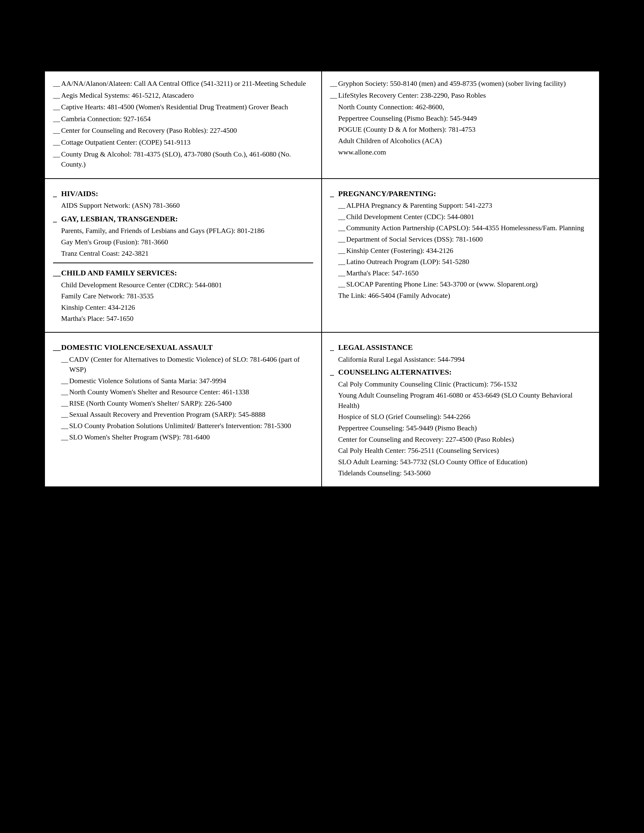  Describe the element at coordinates (183, 107) in the screenshot. I see `list-item: __ Captive Hearts: 481-4500 (Women's Res…` at that location.